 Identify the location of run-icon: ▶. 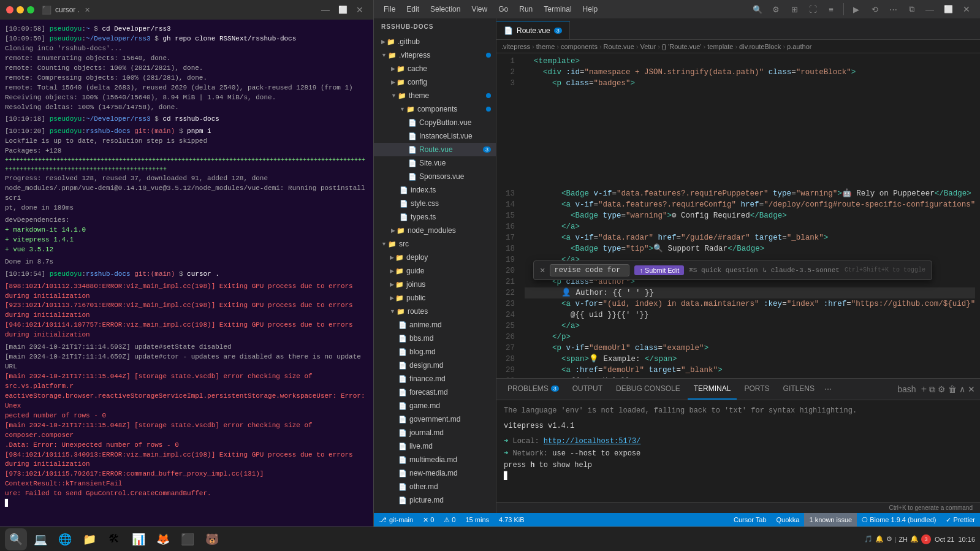
(856, 9).